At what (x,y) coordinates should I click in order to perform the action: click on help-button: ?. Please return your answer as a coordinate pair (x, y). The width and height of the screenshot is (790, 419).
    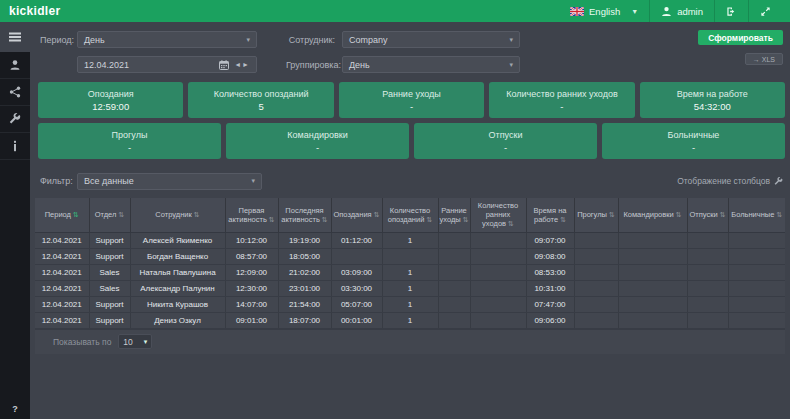
    Looking at the image, I should click on (15, 409).